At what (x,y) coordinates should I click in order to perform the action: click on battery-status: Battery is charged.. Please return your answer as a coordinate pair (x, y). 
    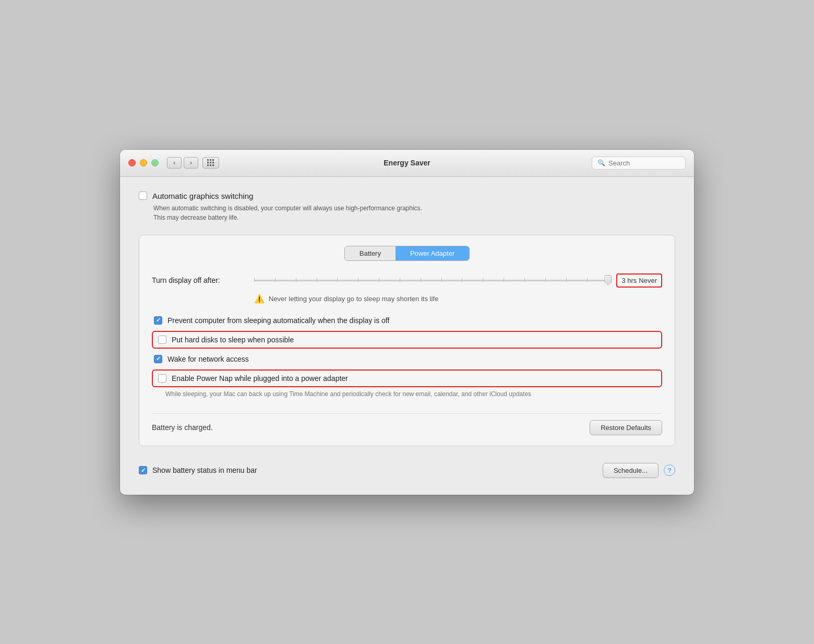
    Looking at the image, I should click on (183, 427).